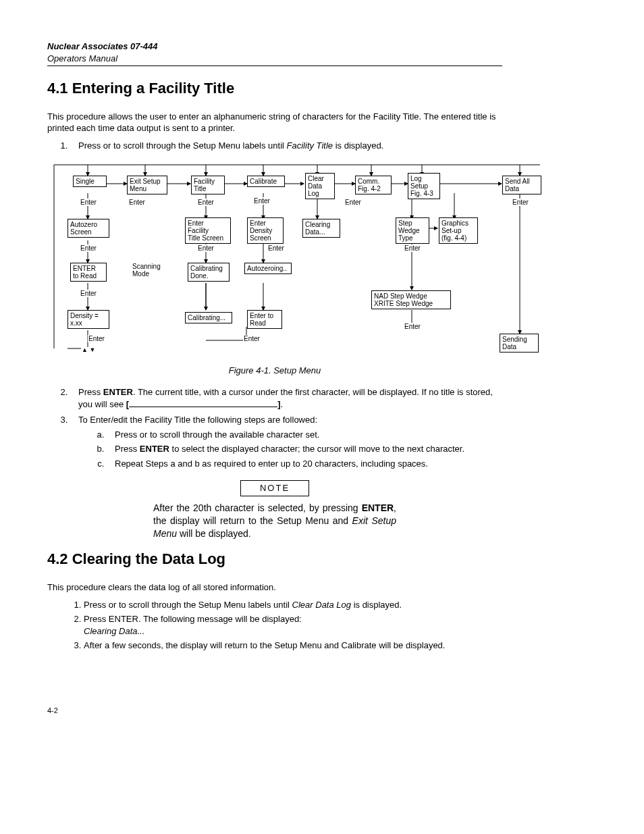 The width and height of the screenshot is (644, 834). Describe the element at coordinates (88, 228) in the screenshot. I see `box-autozero: Autozero Screen` at that location.